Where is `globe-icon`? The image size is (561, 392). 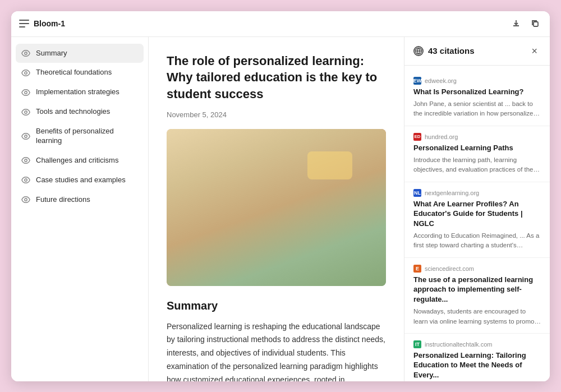
globe-icon is located at coordinates (419, 51).